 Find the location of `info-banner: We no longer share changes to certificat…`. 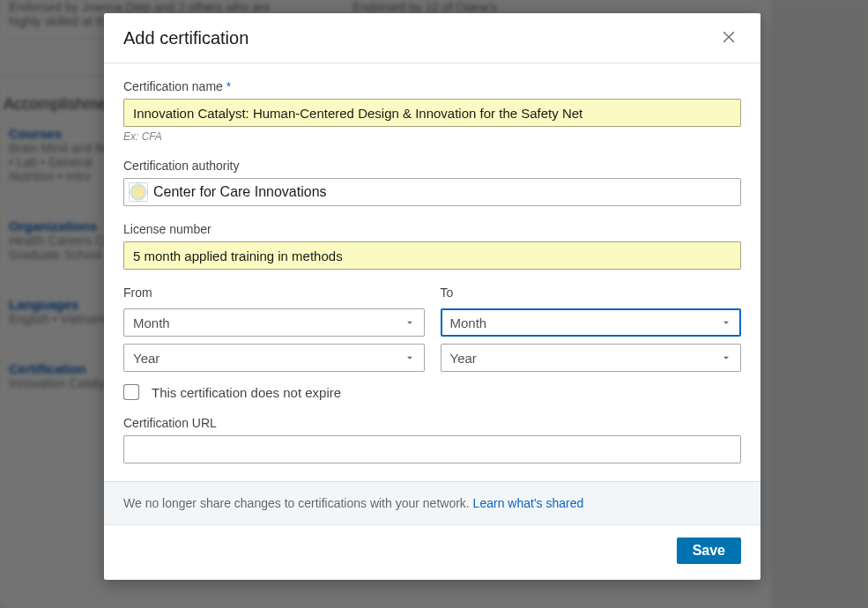

info-banner: We no longer share changes to certificat… is located at coordinates (432, 503).